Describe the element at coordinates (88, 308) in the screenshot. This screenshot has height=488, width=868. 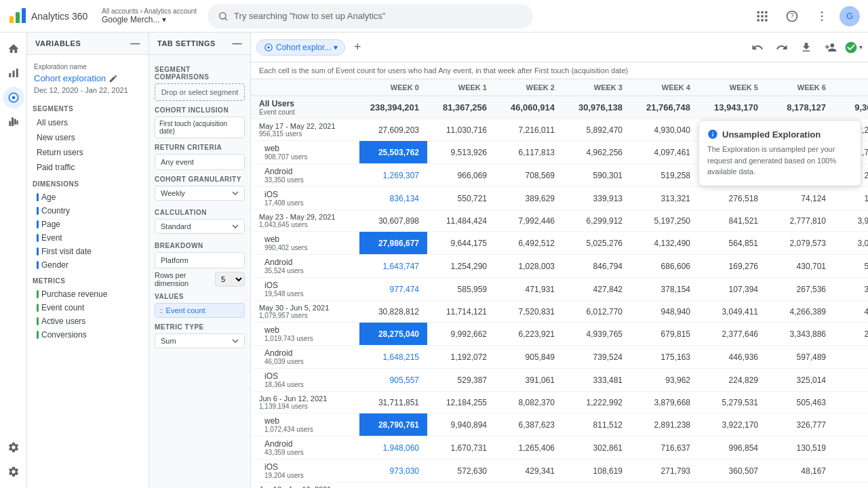
I see `metric-event-count: Event count` at that location.